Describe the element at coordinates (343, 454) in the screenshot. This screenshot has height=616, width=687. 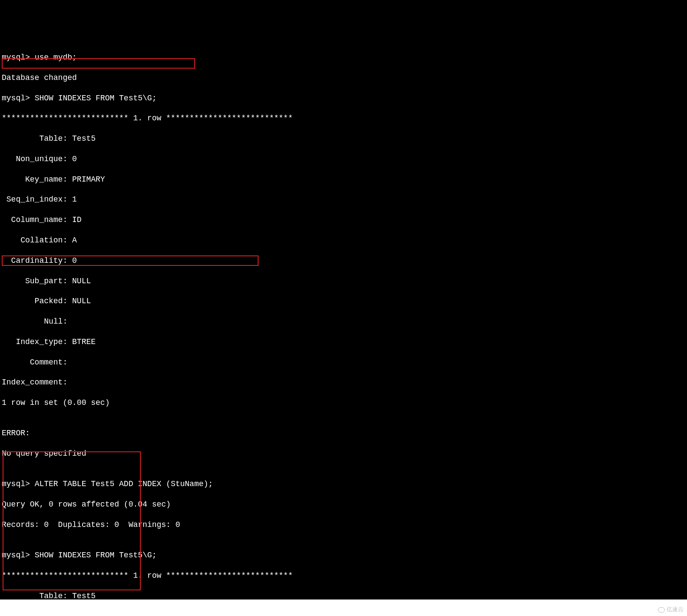
I see `no-query-specified: No query specified` at that location.